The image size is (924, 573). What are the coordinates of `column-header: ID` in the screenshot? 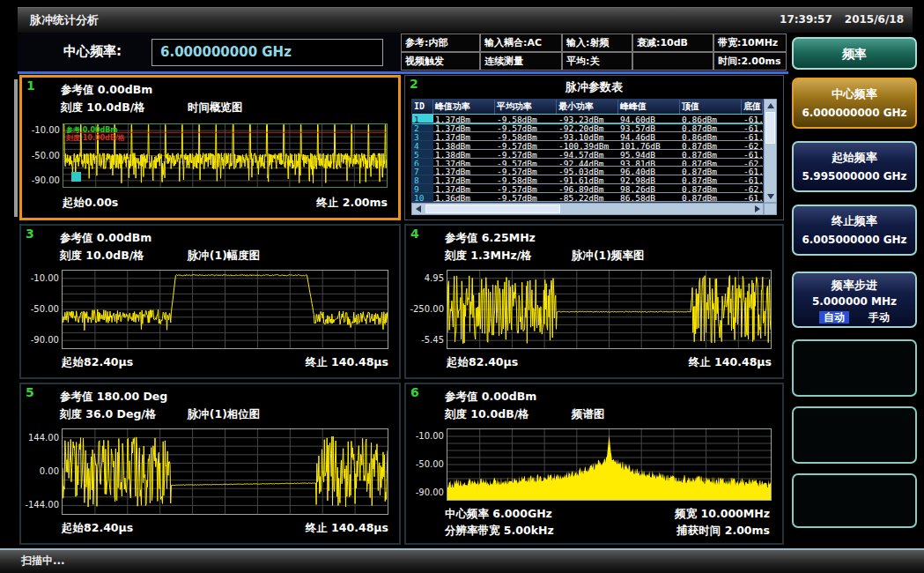 It's located at (423, 108).